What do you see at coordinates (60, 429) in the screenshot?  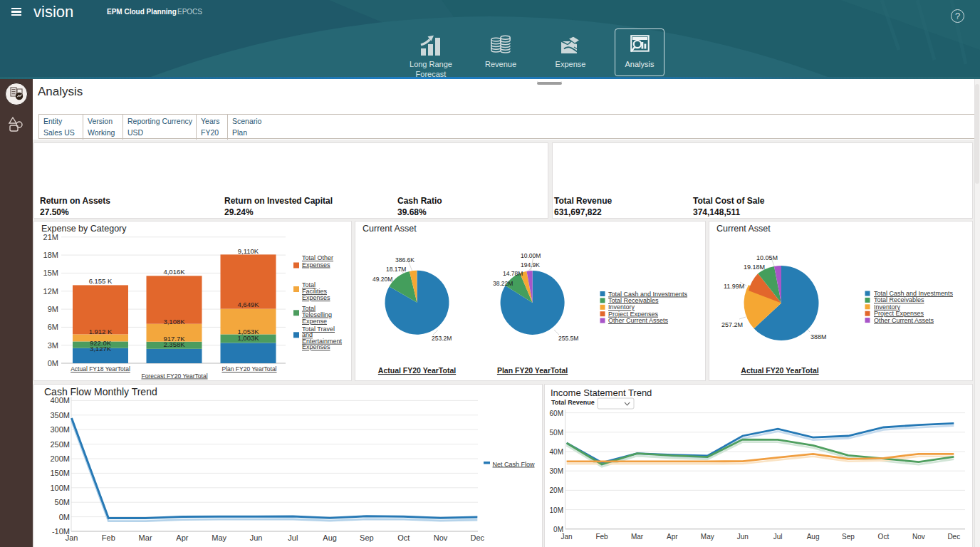 I see `svg-text: 300M` at bounding box center [60, 429].